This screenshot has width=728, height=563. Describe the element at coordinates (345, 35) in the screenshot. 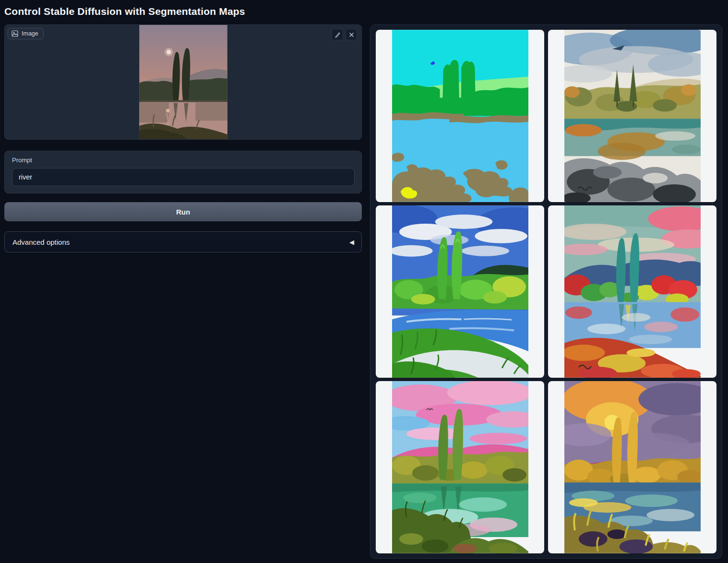

I see `image-actions` at that location.